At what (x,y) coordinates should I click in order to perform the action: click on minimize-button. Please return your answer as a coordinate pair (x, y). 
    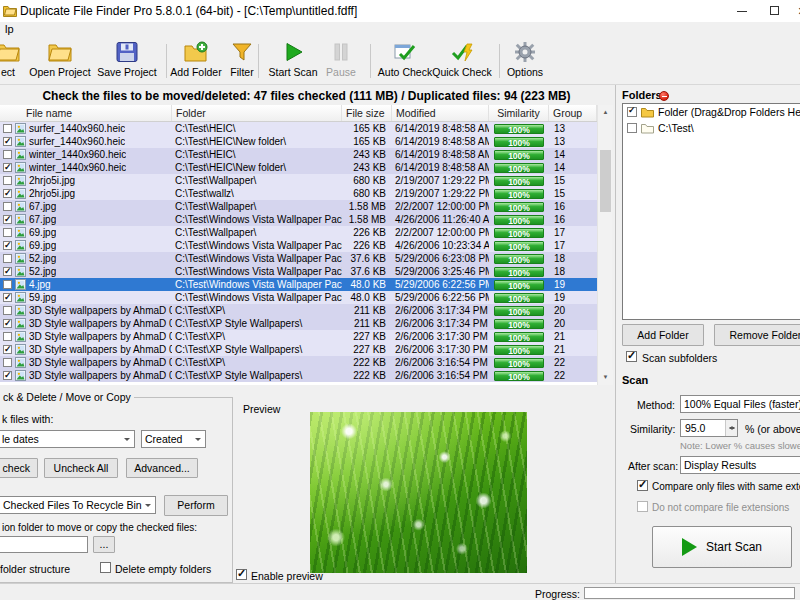
    Looking at the image, I should click on (742, 11).